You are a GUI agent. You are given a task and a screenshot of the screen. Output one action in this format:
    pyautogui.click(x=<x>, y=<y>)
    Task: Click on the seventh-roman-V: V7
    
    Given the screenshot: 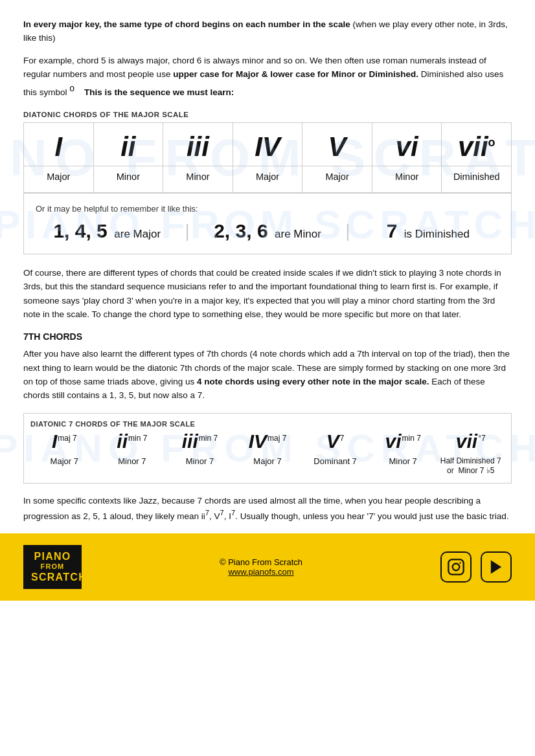 What is the action you would take?
    pyautogui.click(x=336, y=441)
    